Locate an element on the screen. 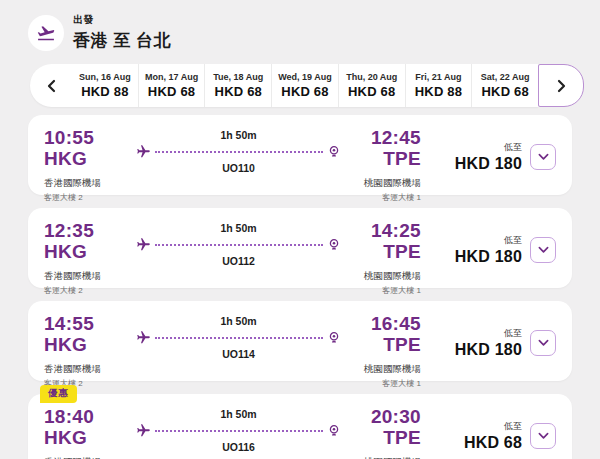  flight-takeoff-icon is located at coordinates (46, 33).